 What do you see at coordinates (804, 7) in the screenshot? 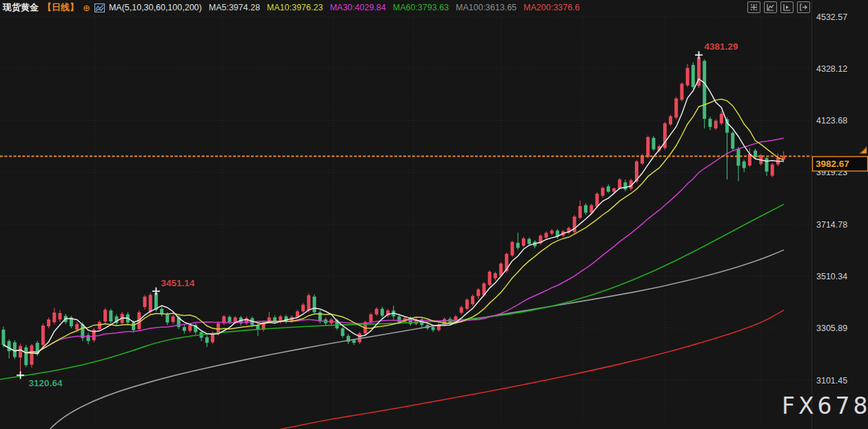
I see `pop-out-icon` at bounding box center [804, 7].